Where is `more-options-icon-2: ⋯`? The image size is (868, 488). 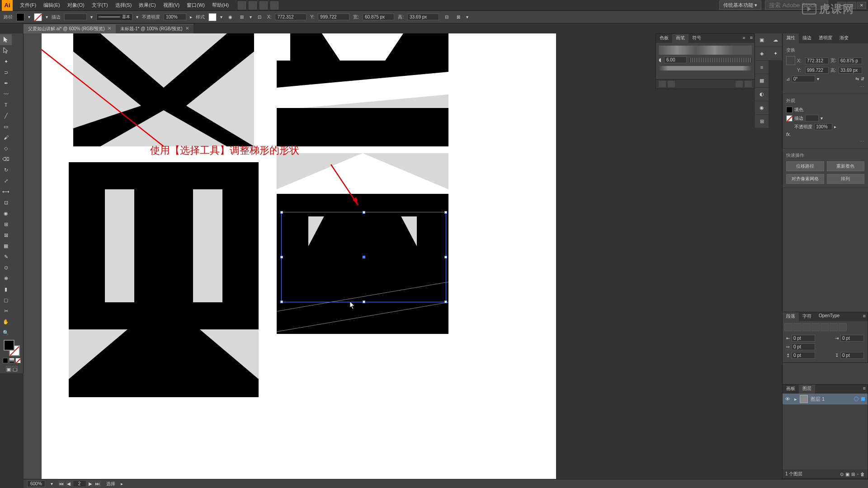 more-options-icon-2: ⋯ is located at coordinates (826, 142).